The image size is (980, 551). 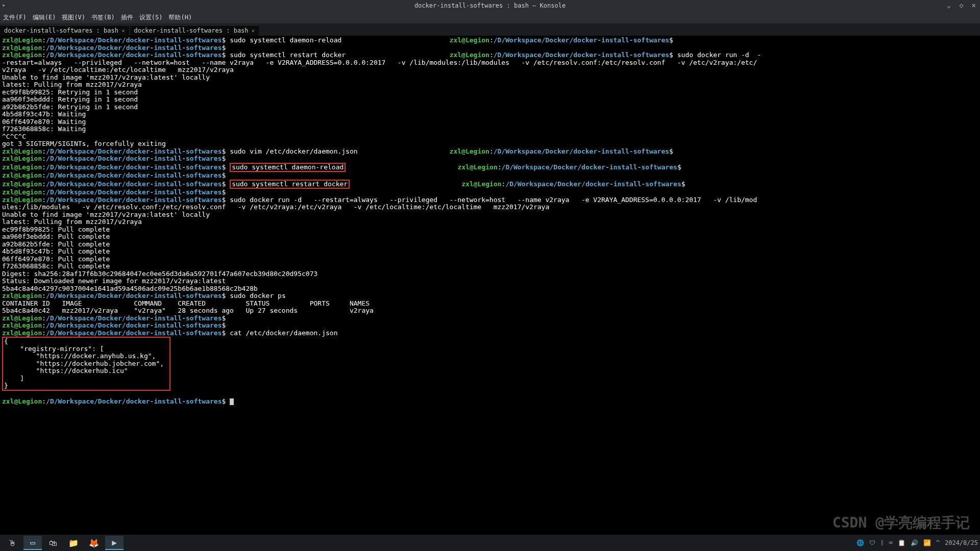 What do you see at coordinates (114, 543) in the screenshot?
I see `taskbar-terminal-icon: ▶` at bounding box center [114, 543].